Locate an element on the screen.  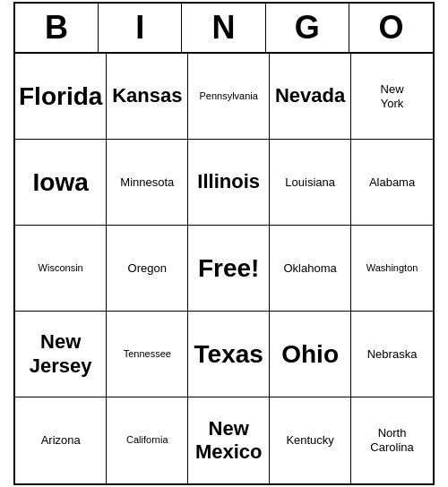
cell-1-3: Louisiana is located at coordinates (310, 183).